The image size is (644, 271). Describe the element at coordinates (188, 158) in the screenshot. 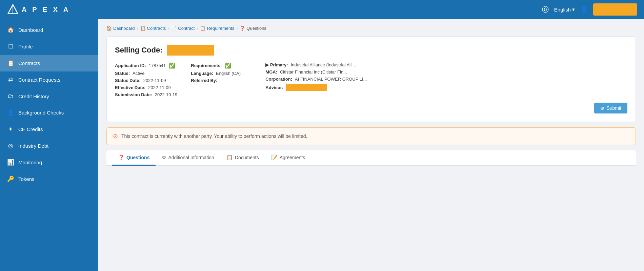

I see `tab-additional-information: ⚙ Additional Information` at that location.